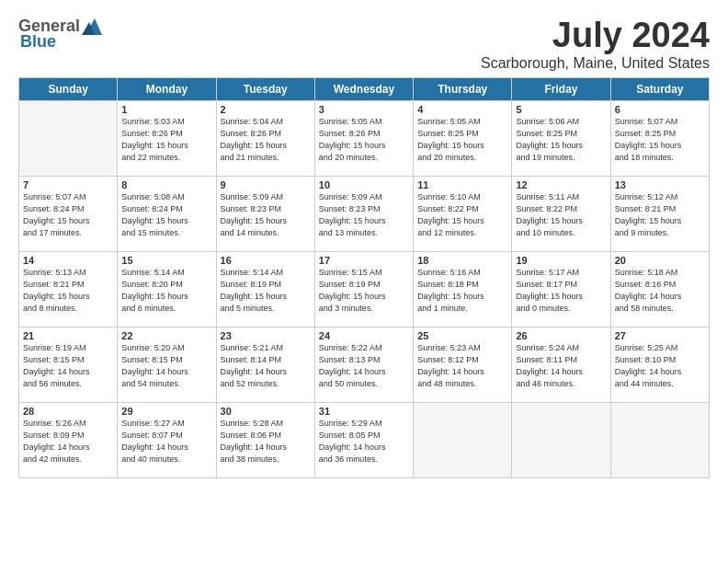 The width and height of the screenshot is (728, 563). What do you see at coordinates (561, 215) in the screenshot?
I see `day-info: Sunrise: 5:11 AM Sunset: 8:22 PM Dayligh…` at bounding box center [561, 215].